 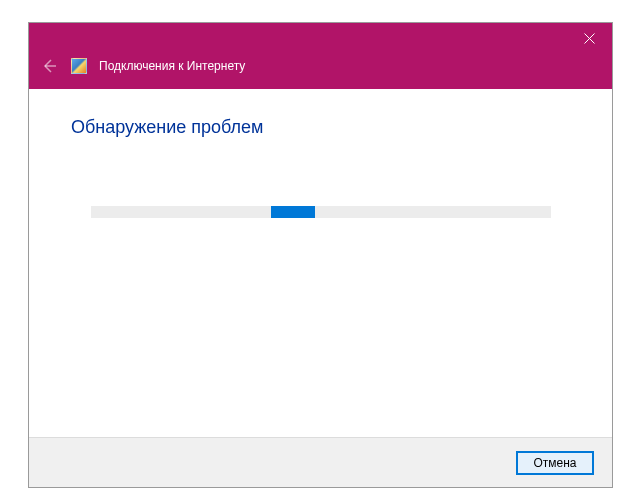 What do you see at coordinates (589, 38) in the screenshot?
I see `close-button` at bounding box center [589, 38].